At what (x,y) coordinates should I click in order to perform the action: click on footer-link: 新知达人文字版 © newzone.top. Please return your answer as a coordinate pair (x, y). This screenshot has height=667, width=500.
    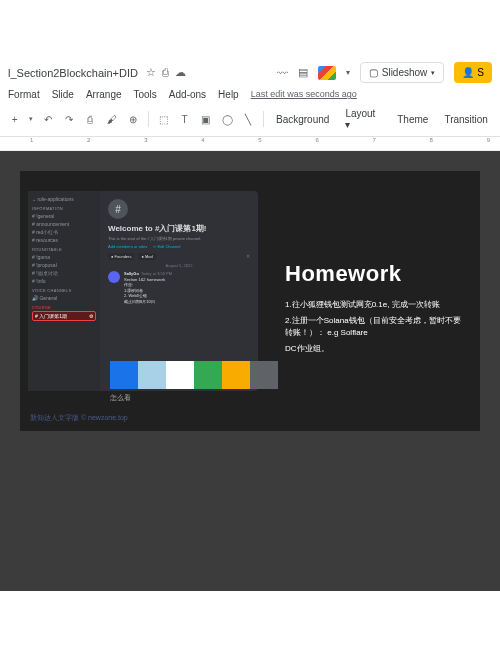
    Looking at the image, I should click on (79, 418).